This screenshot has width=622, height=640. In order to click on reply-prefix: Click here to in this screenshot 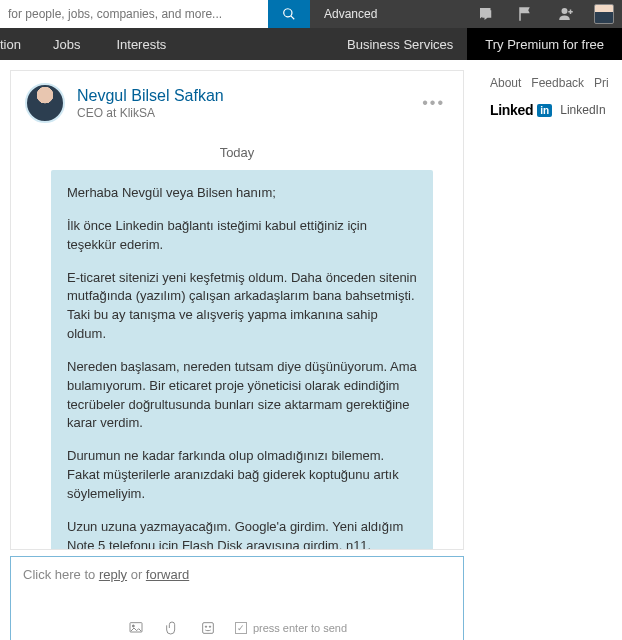, I will do `click(61, 574)`.